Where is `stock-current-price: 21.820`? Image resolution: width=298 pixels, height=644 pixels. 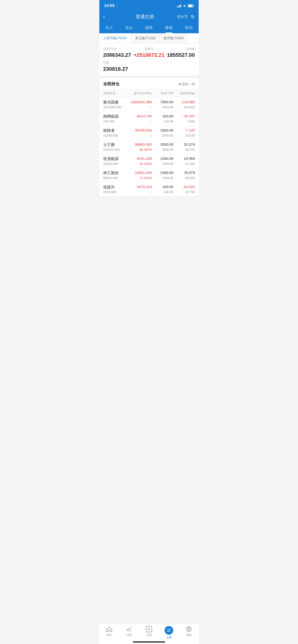 stock-current-price: 21.820 is located at coordinates (190, 164).